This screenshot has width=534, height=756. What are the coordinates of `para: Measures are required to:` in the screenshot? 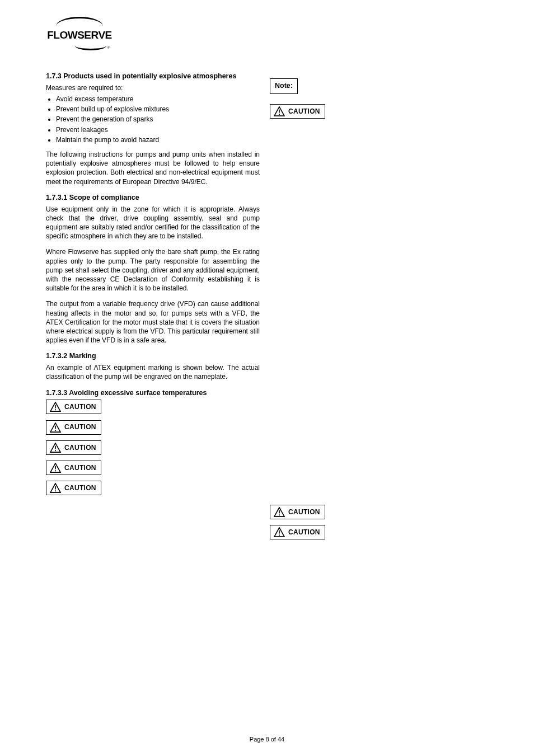 It's located at (153, 88).